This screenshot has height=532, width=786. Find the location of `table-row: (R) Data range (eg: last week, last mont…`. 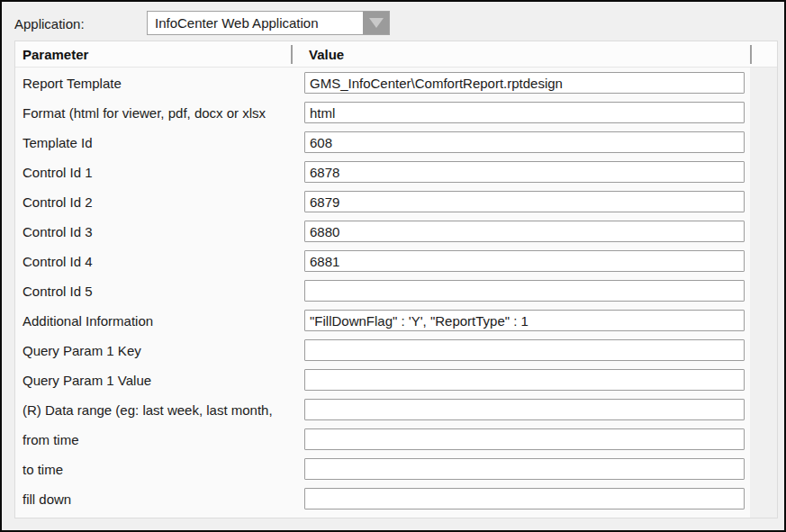

table-row: (R) Data range (eg: last week, last mont… is located at coordinates (396, 410).